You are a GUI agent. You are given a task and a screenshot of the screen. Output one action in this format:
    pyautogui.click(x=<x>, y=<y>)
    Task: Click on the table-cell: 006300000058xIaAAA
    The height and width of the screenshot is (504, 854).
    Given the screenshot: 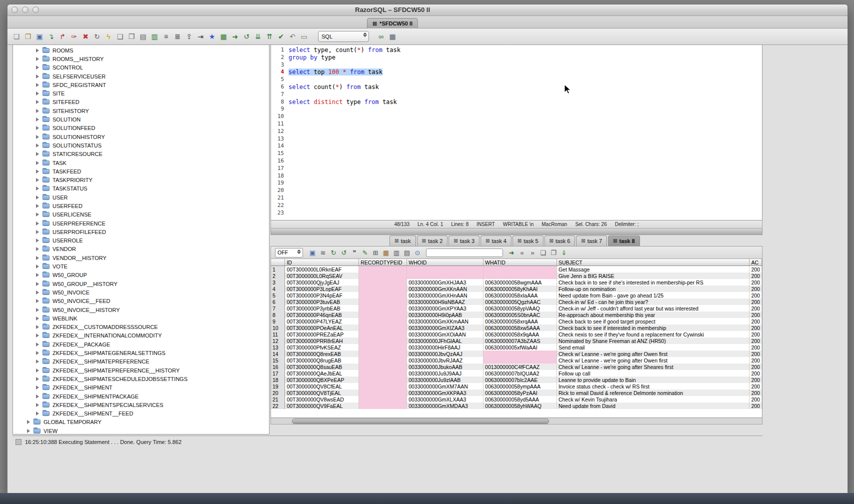 What is the action you would take?
    pyautogui.click(x=520, y=295)
    